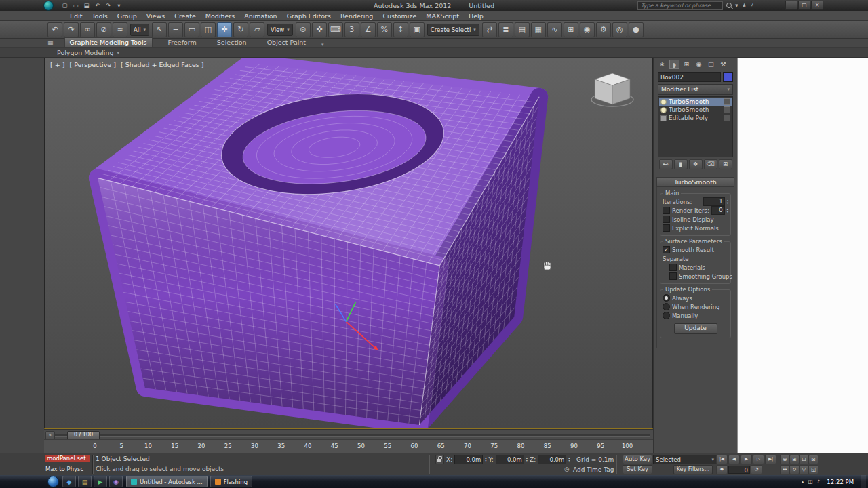 Image resolution: width=868 pixels, height=488 pixels. What do you see at coordinates (260, 16) in the screenshot?
I see `menu-animation: Animation` at bounding box center [260, 16].